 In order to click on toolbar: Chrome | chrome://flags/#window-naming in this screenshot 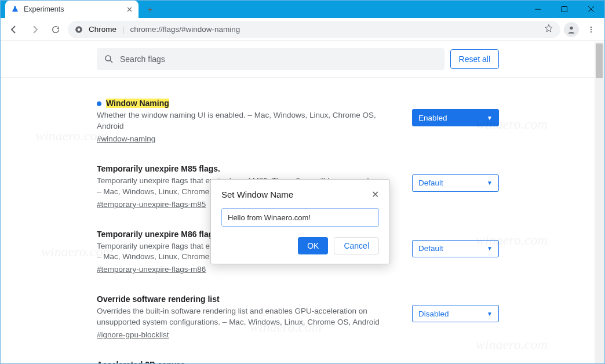, I will do `click(302, 30)`.